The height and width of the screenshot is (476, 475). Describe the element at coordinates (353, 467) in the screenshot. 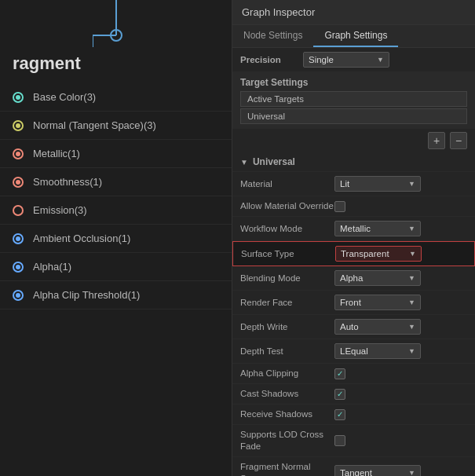

I see `universal-row: Fragment Normal SpaceTangent▼` at that location.